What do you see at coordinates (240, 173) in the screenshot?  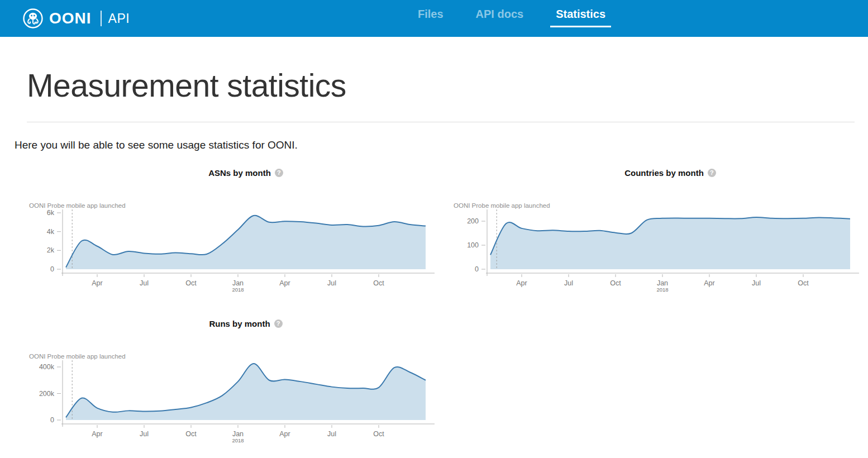 I see `chart-title: ASNs by month` at bounding box center [240, 173].